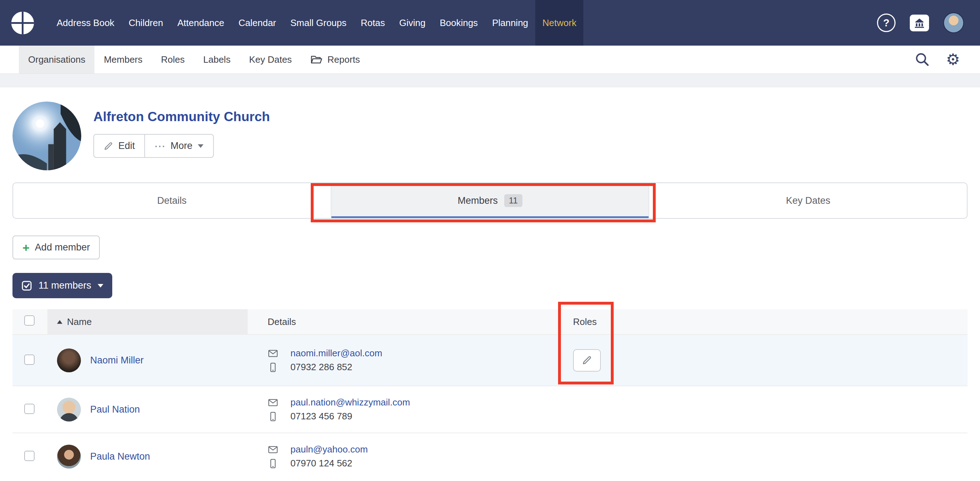 The width and height of the screenshot is (980, 481). What do you see at coordinates (146, 23) in the screenshot?
I see `nav-item-children: Children` at bounding box center [146, 23].